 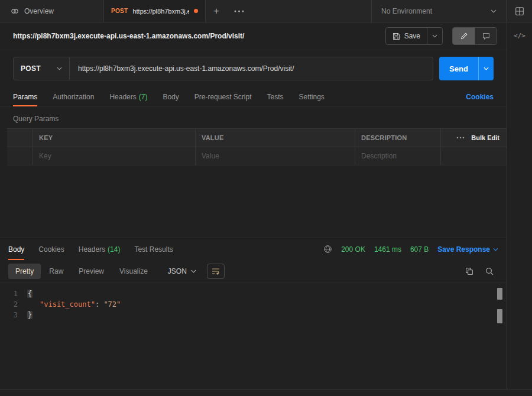 I want to click on environment-quick-look-icon, so click(x=519, y=11).